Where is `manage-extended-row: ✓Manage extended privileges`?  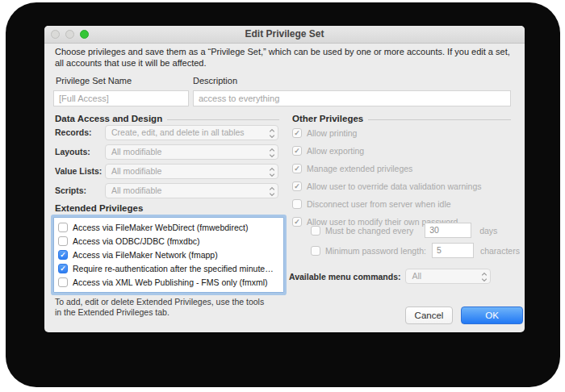 manage-extended-row: ✓Manage extended privileges is located at coordinates (406, 168).